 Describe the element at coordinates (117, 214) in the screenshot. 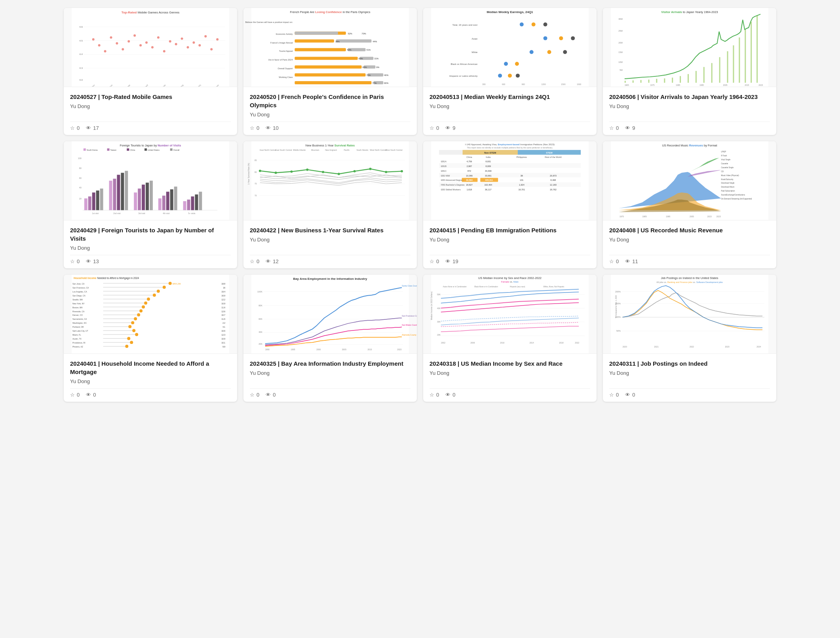

I see `svg-text: 2nd visit` at that location.